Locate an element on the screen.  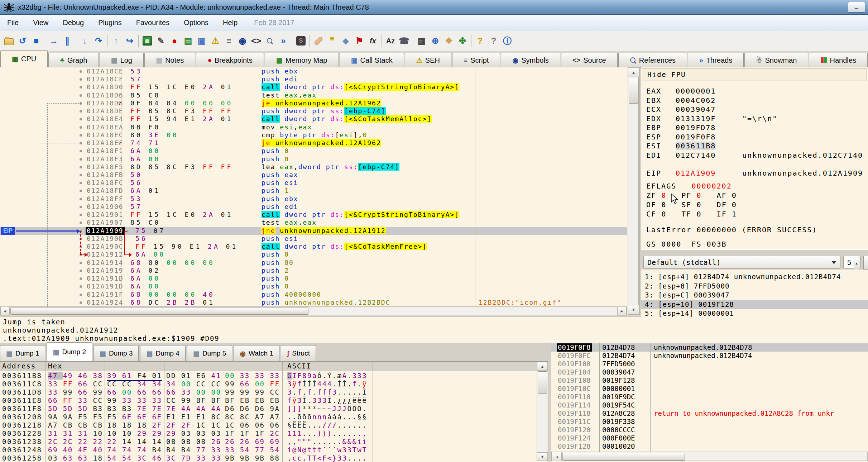
symbols-icon: ◉ is located at coordinates (243, 41).